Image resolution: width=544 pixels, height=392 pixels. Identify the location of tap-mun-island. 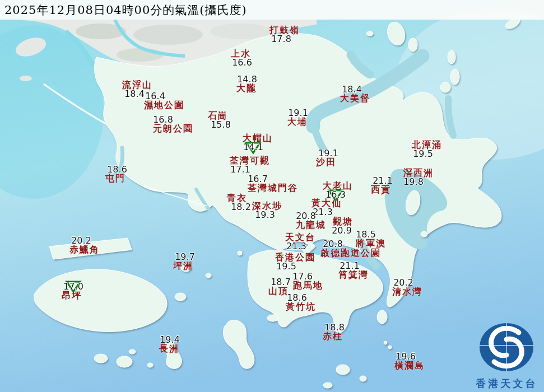
(445, 87).